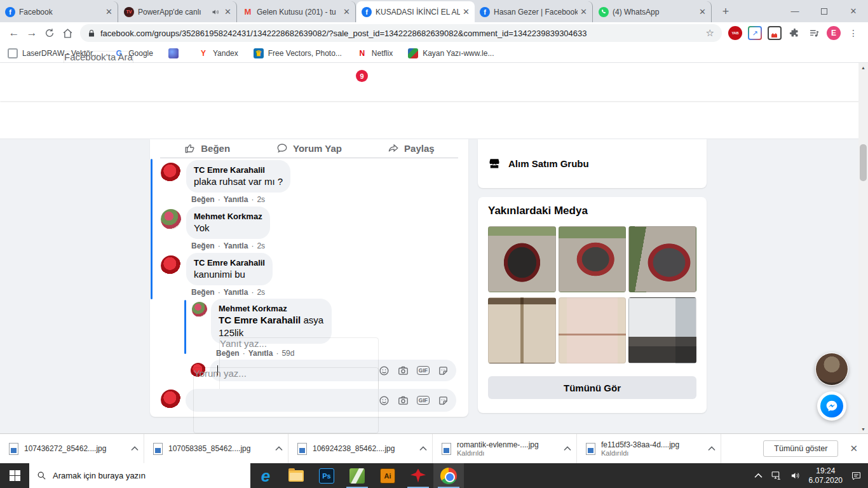  Describe the element at coordinates (207, 148) in the screenshot. I see `like-action: Beğen` at that location.